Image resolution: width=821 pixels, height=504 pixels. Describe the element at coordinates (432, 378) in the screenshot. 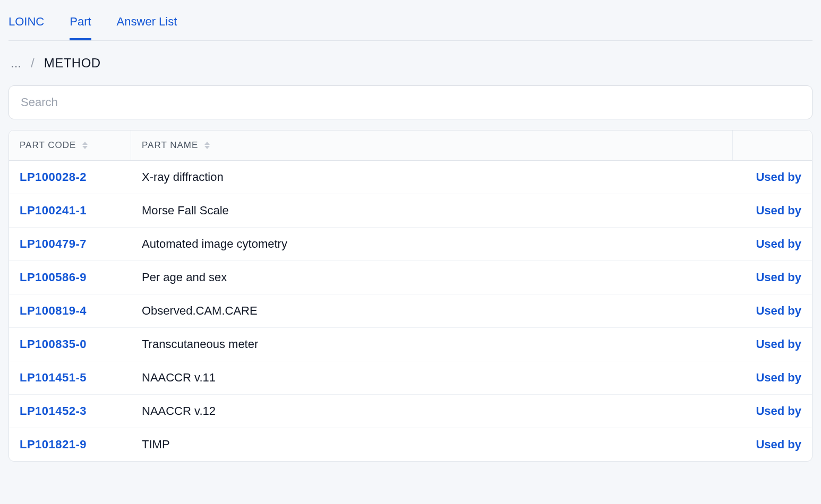

I see `cell-part-name: NAACCR v.11` at that location.